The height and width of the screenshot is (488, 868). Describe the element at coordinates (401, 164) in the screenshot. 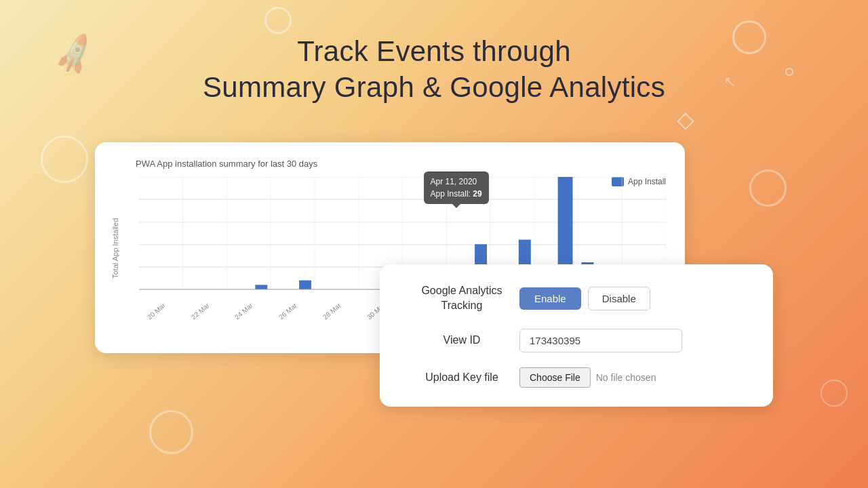

I see `chart-title: PWA App installation summary for last 30…` at that location.